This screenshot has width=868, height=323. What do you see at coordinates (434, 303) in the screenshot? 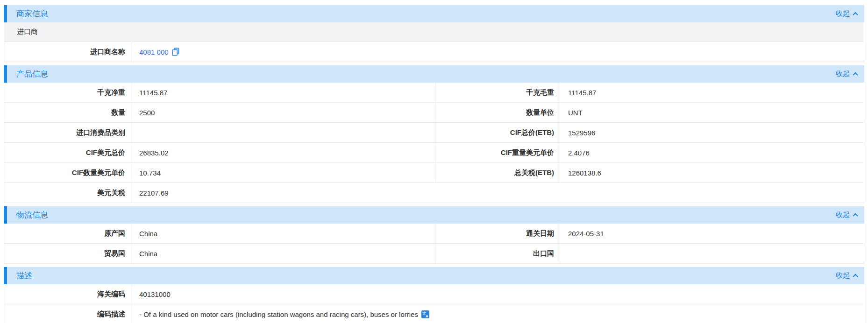
I see `description-table: 海关编码 40131000 编码描述 - Of a kind used on m…` at bounding box center [434, 303].